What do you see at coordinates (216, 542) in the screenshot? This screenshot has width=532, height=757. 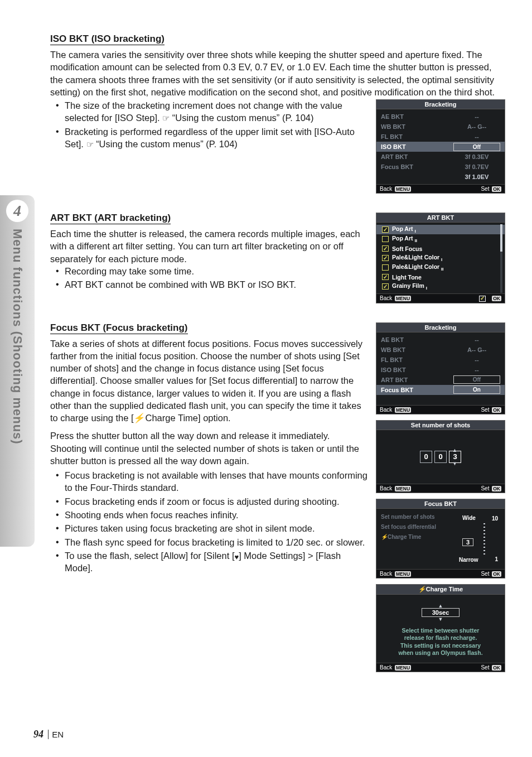 I see `list-item: The flash sync speed for focus bracketin…` at bounding box center [216, 542].